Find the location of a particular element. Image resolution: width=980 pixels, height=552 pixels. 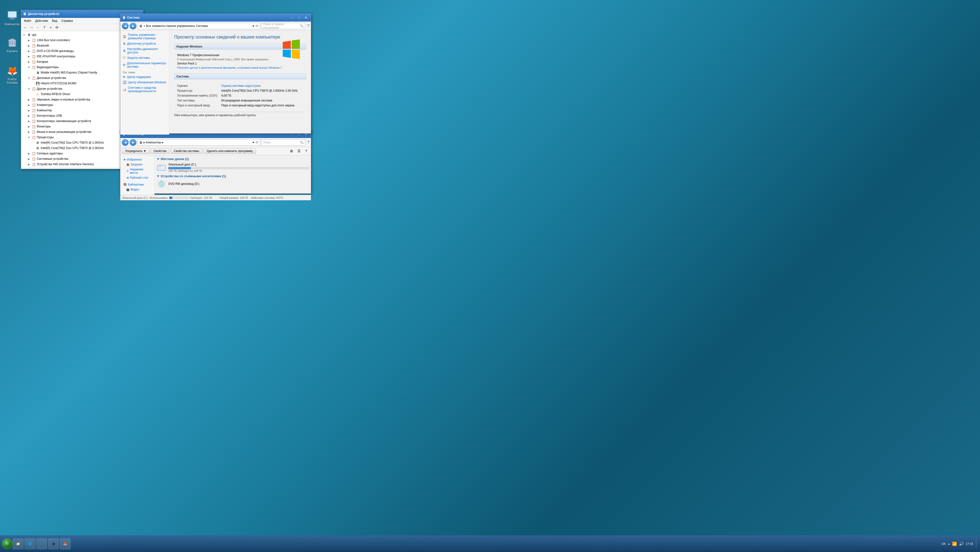

tray-expand: ▲ is located at coordinates (949, 544).